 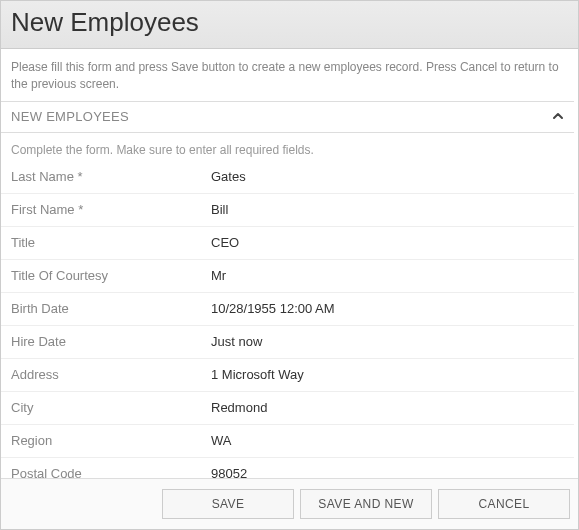 I want to click on field-label: Title Of Courtesy, so click(x=111, y=276).